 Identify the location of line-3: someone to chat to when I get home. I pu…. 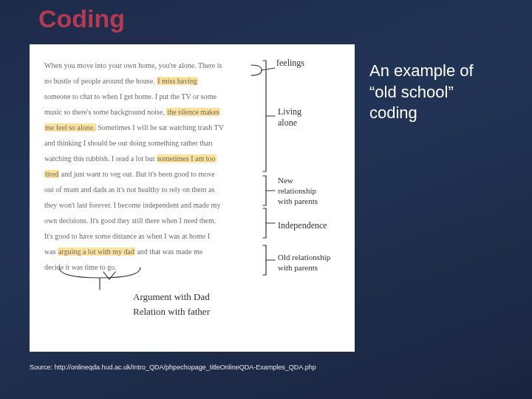
(130, 96).